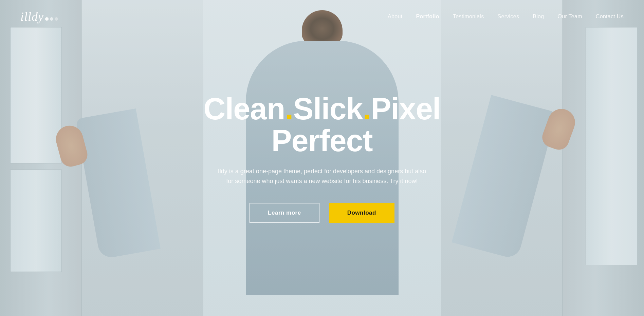 The width and height of the screenshot is (644, 316). I want to click on learn-more-button: Learn more, so click(284, 213).